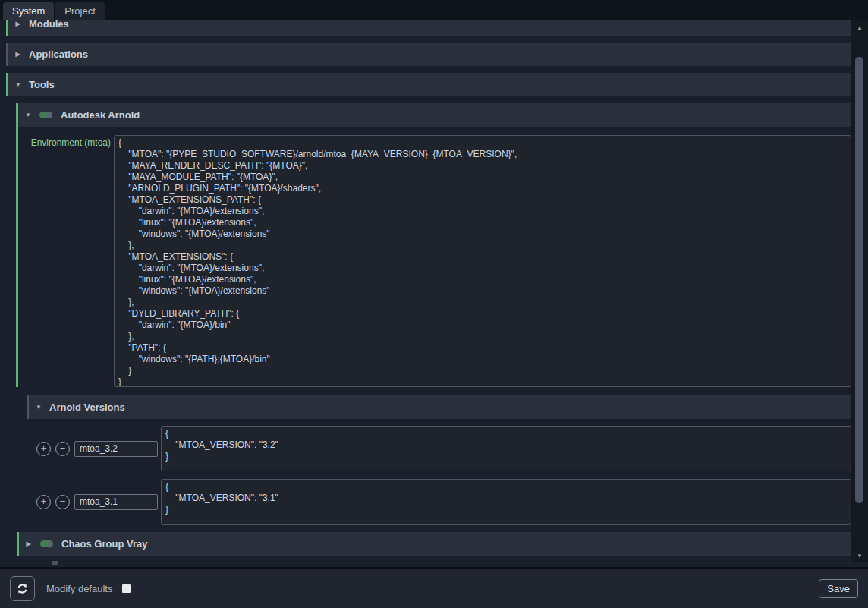 The image size is (868, 608). What do you see at coordinates (126, 589) in the screenshot?
I see `modify-defaults-checkbox` at bounding box center [126, 589].